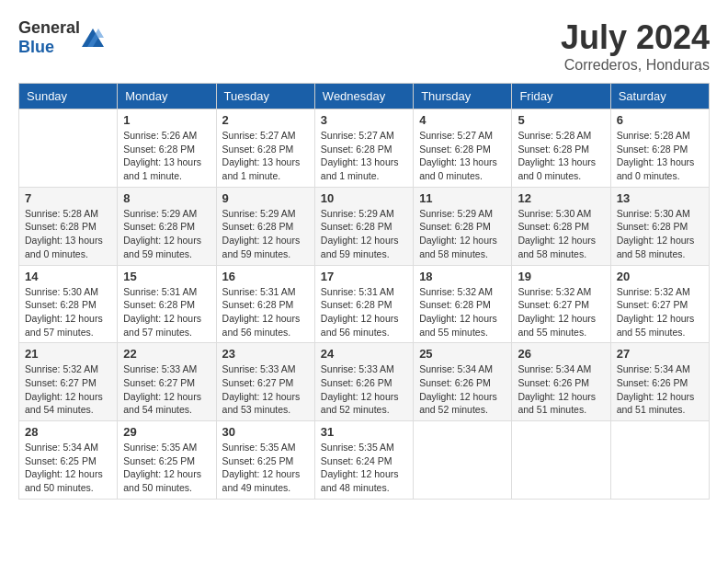 The image size is (728, 563). I want to click on day-cell: 3Sunrise: 5:27 AM Sunset: 6:28 PM Daylig…, so click(364, 149).